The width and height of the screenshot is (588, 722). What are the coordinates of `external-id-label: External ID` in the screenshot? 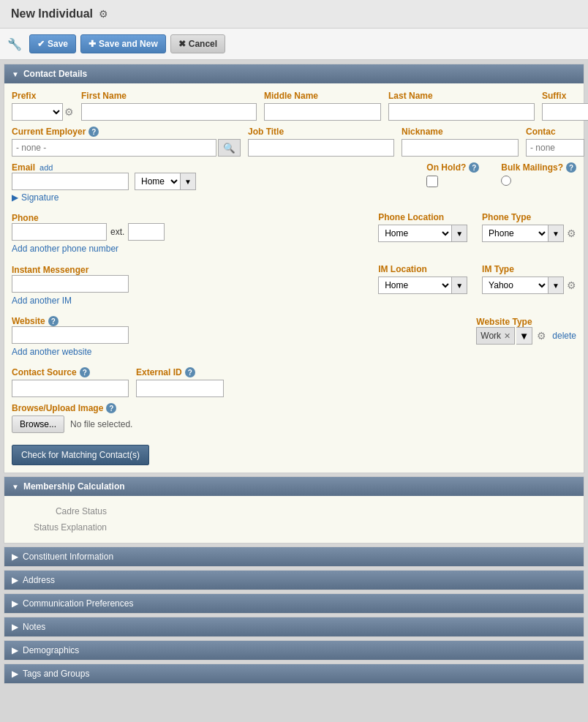 It's located at (159, 372).